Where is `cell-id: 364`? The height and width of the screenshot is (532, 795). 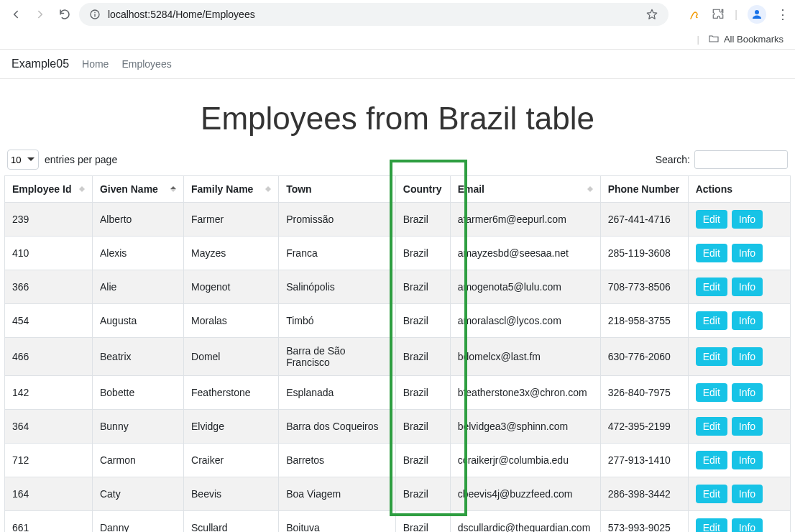
cell-id: 364 is located at coordinates (49, 427).